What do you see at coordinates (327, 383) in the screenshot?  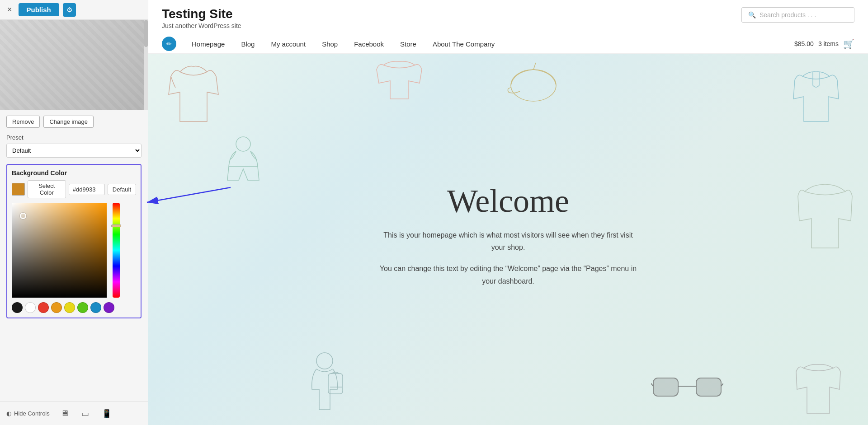 I see `clothing-sketch-backpack-person` at bounding box center [327, 383].